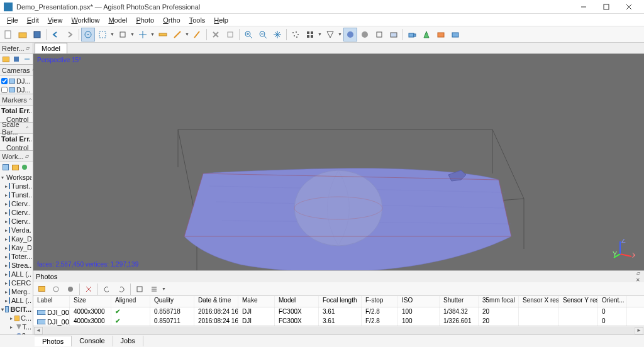  What do you see at coordinates (380, 302) in the screenshot?
I see `col-fstop: F-stop` at bounding box center [380, 302].